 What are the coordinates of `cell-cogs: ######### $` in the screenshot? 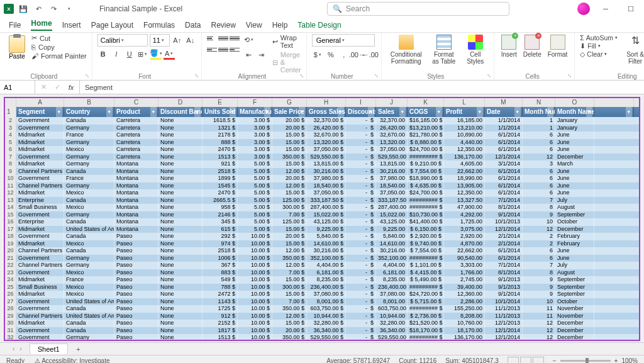 It's located at (426, 208).